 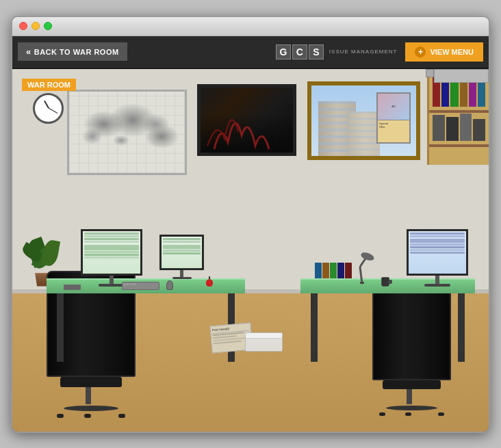 I want to click on desk-item-left, so click(x=73, y=287).